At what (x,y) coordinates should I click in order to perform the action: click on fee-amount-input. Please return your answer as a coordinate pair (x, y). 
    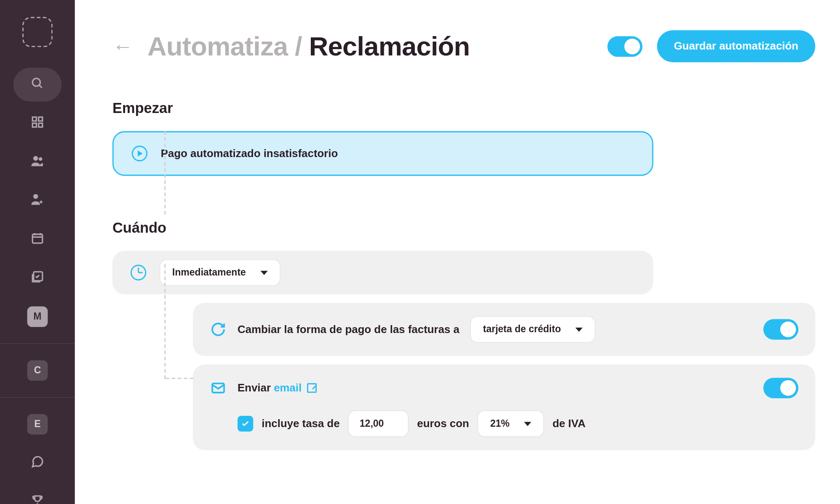
    Looking at the image, I should click on (378, 423).